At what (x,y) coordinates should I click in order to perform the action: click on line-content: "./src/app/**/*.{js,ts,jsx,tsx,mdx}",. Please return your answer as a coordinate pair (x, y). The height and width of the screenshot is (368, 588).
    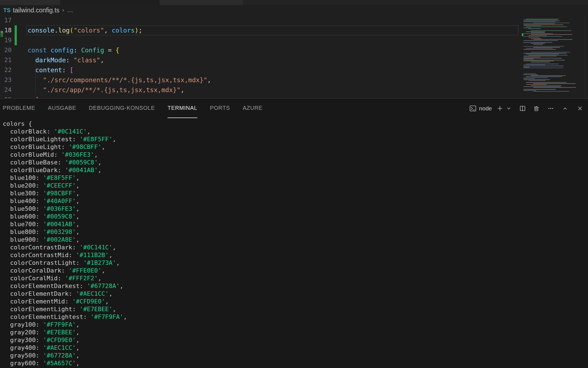
    Looking at the image, I should click on (106, 90).